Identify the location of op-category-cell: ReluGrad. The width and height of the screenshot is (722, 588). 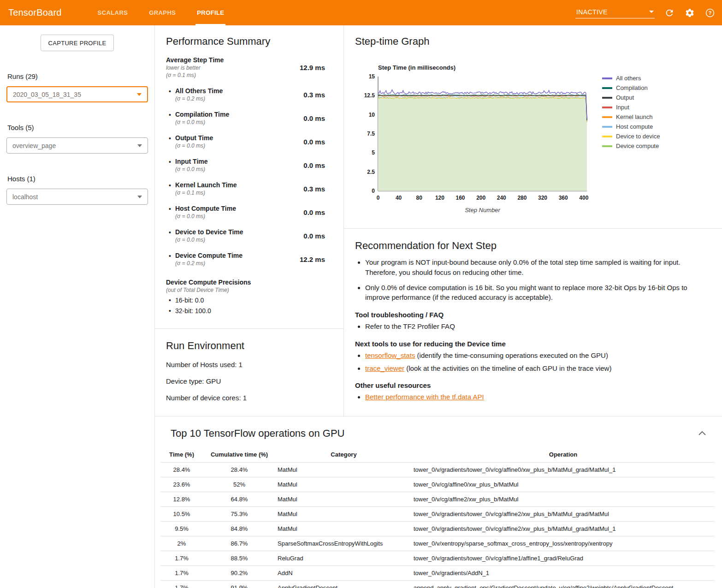
(344, 558).